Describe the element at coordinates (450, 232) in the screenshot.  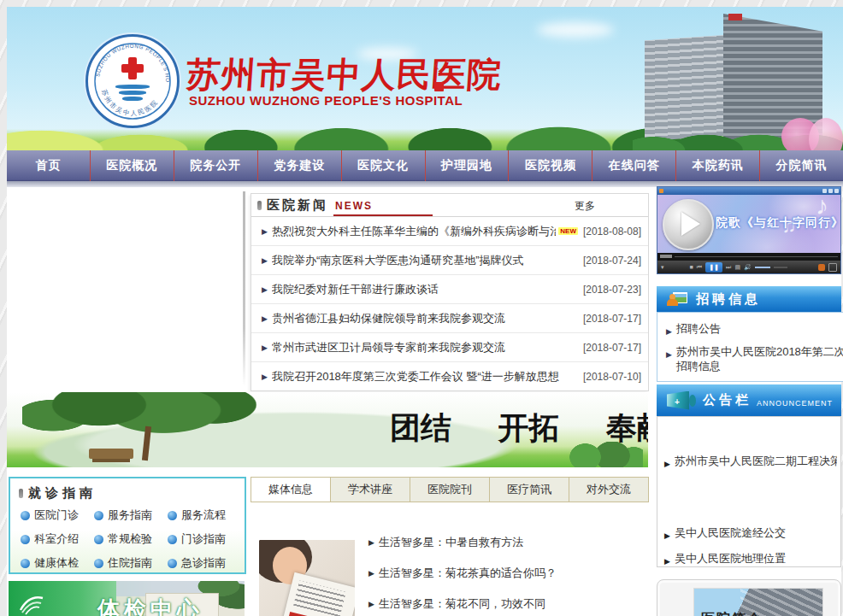
I see `news-row: ▶ 热烈祝贺大外科主任陈革华主编的《新编外科疾病诊断与治 NEW [2018-0…` at that location.